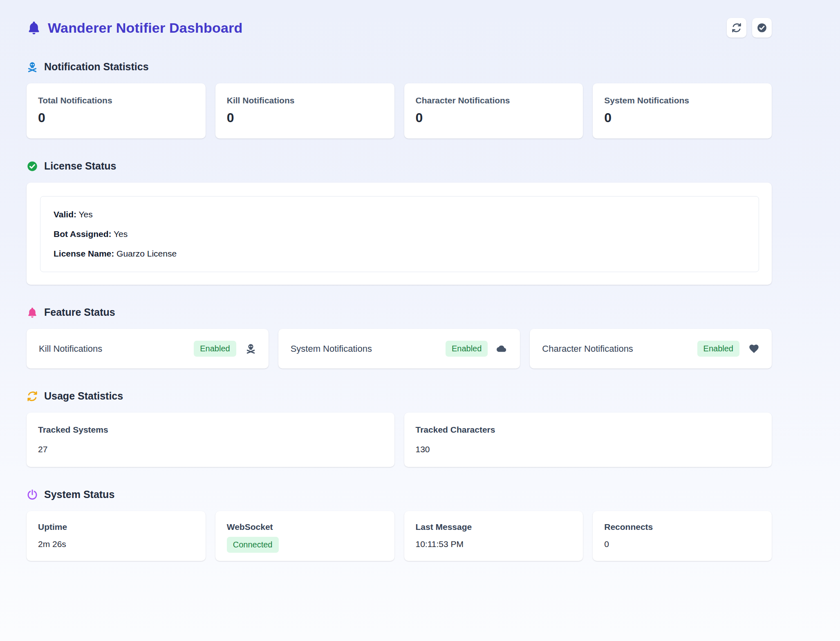 The height and width of the screenshot is (641, 840). Describe the element at coordinates (211, 440) in the screenshot. I see `usage-card-tracked-systems: Tracked Systems 27` at that location.